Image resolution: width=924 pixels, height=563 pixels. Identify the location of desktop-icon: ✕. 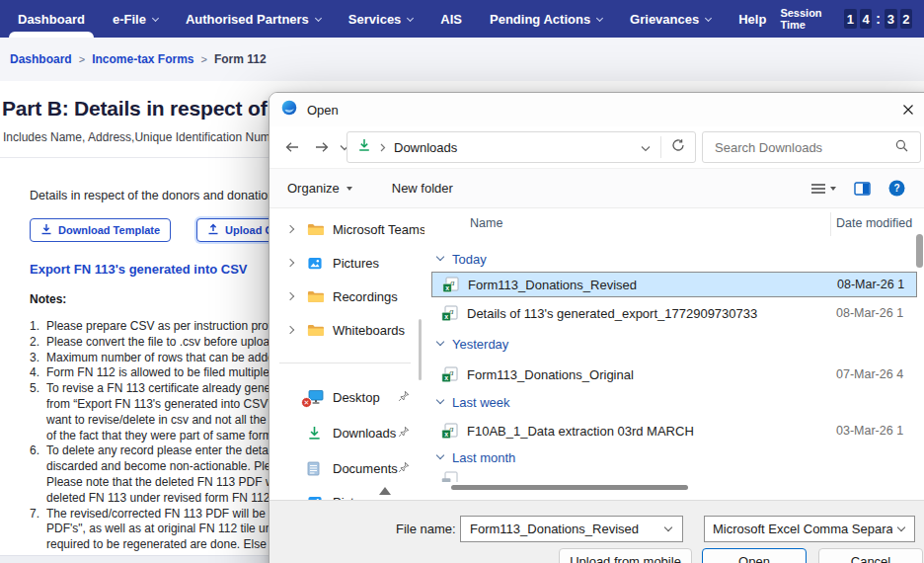
(316, 397).